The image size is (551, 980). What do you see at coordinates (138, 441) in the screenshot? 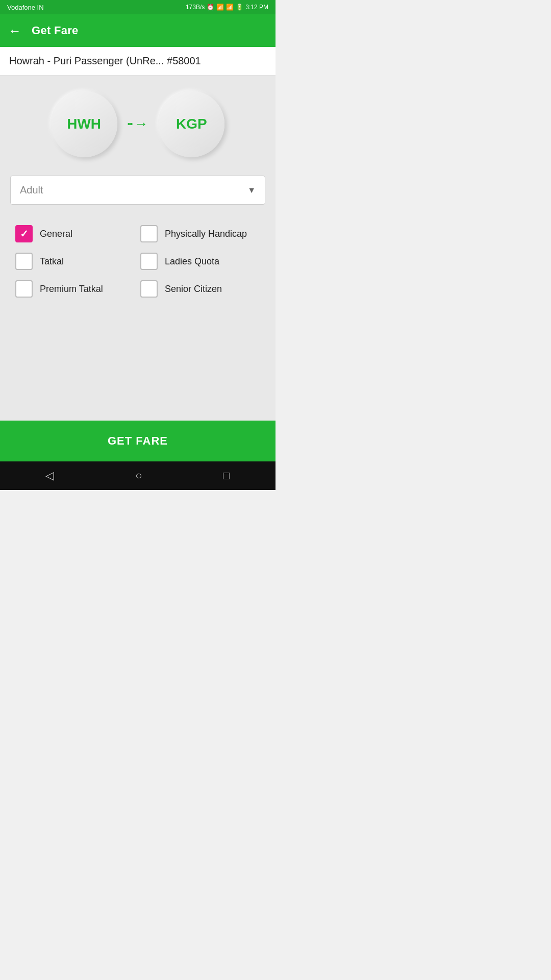
I see `get-fare-label: GET FARE` at bounding box center [138, 441].